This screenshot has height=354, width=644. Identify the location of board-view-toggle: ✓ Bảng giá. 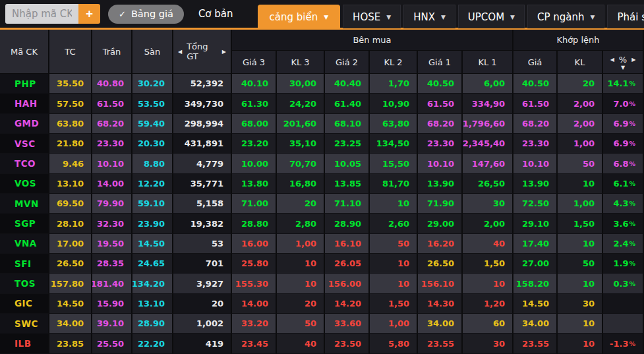
(146, 15).